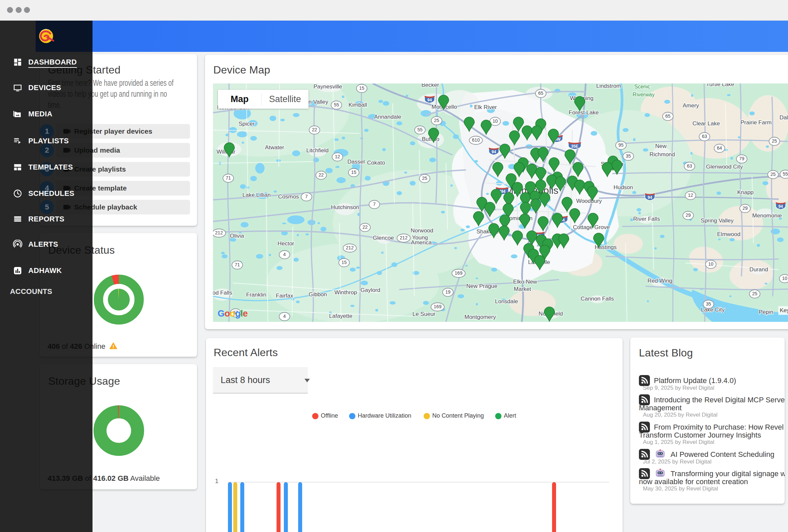 Image resolution: width=788 pixels, height=532 pixels. Describe the element at coordinates (317, 102) in the screenshot. I see `svg-text: en Valley` at that location.